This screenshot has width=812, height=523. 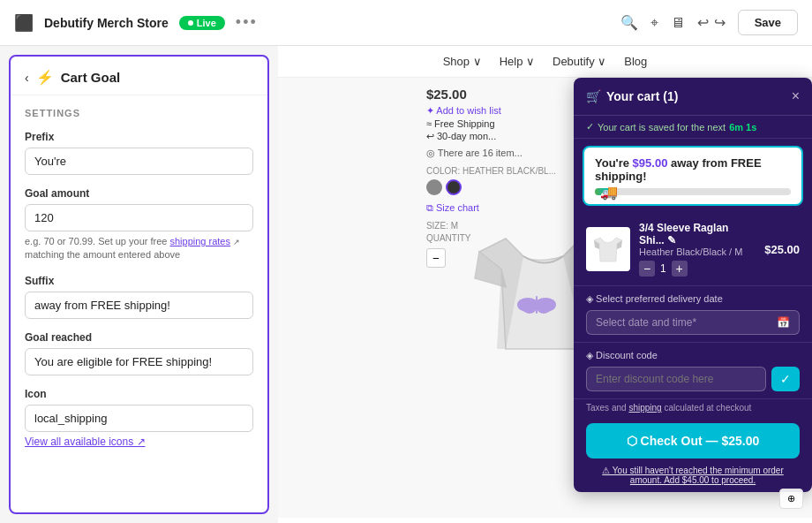 What do you see at coordinates (139, 281) in the screenshot?
I see `suffix-label: Suffix` at bounding box center [139, 281].